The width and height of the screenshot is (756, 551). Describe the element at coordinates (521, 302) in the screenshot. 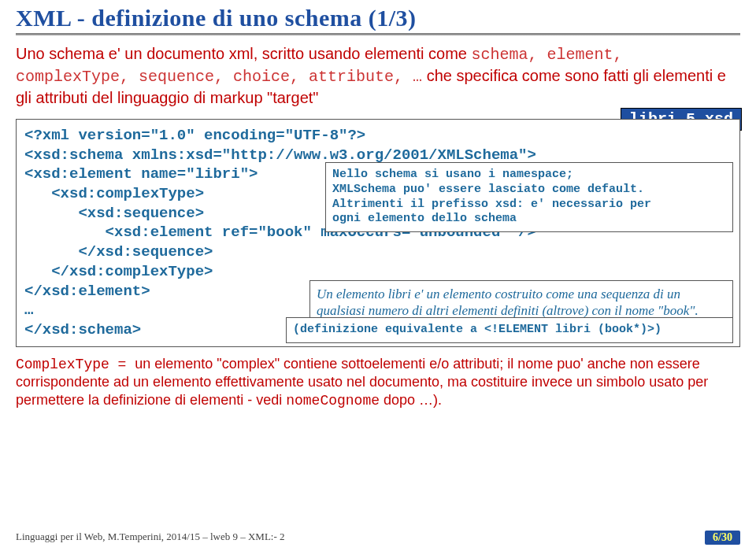

I see `callout-line: Un elemento libri e' un elemento costrui…` at that location.